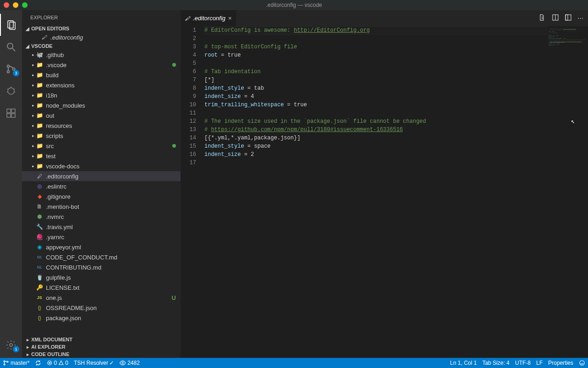  I want to click on tree-item-label: vscode-docs, so click(113, 167).